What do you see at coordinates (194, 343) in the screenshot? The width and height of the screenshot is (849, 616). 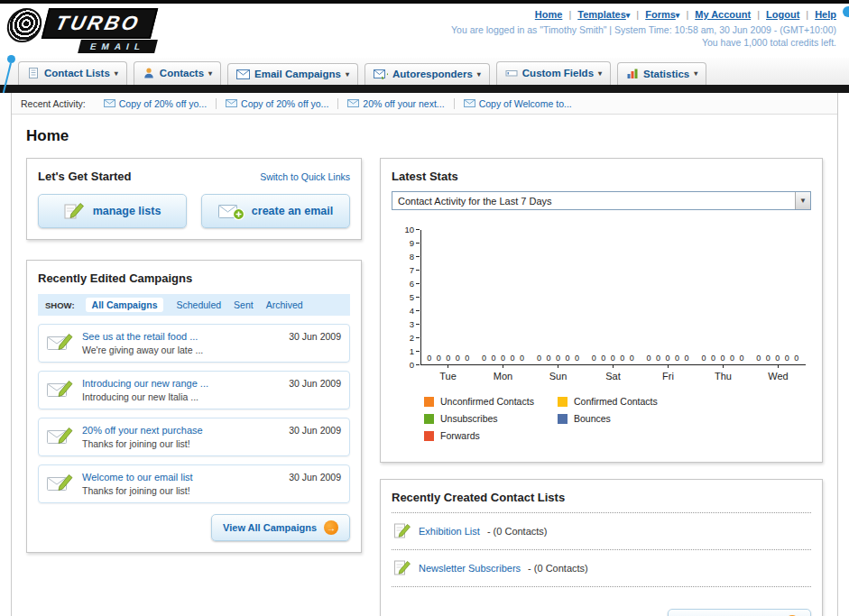 I see `campaign-card: See us at the retail food ...We're givin…` at bounding box center [194, 343].